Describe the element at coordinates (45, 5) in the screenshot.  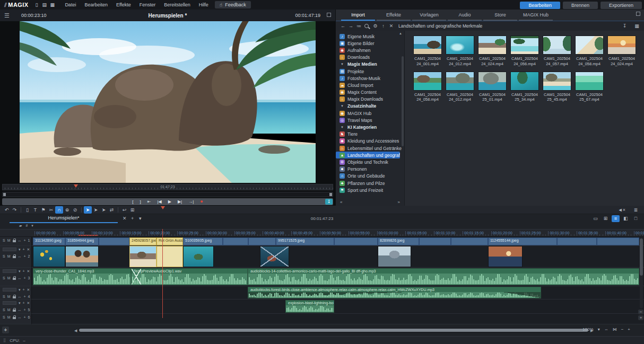
I see `open-project-icon: ▤` at that location.